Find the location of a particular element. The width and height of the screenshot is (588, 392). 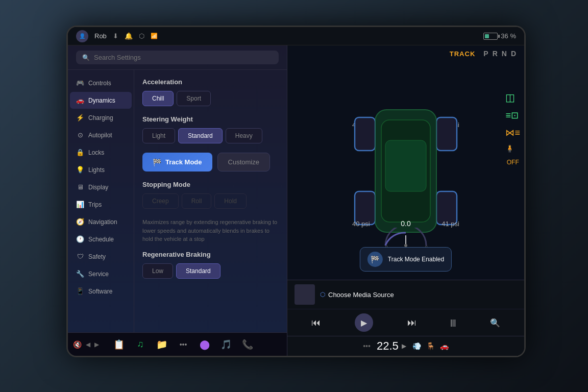

sidebar-label-locks: Locks is located at coordinates (96, 153).